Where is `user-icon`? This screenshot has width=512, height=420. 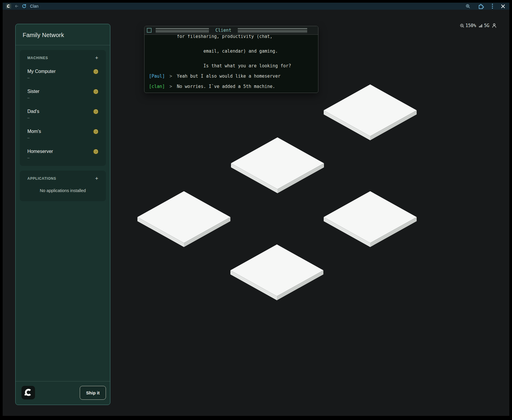 user-icon is located at coordinates (494, 26).